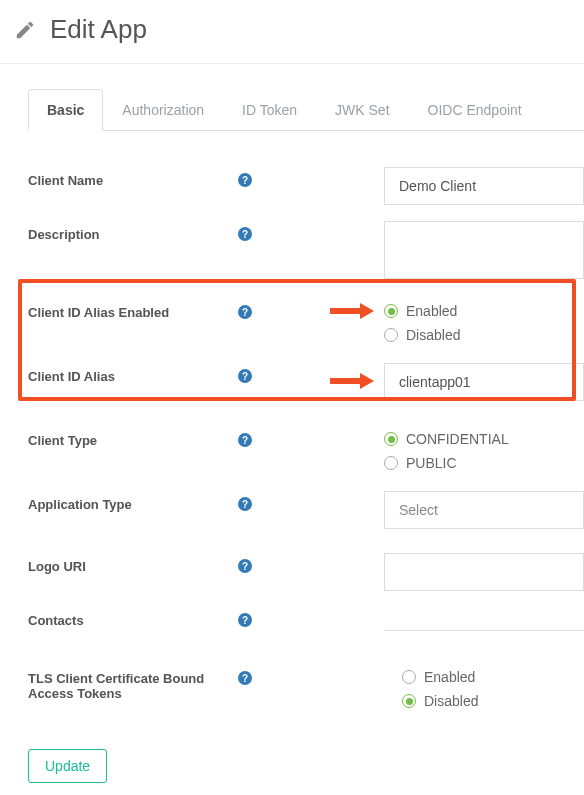 The width and height of the screenshot is (584, 795). I want to click on label-client-id-alias-enabled: Client ID Alias Enabled, so click(98, 310).